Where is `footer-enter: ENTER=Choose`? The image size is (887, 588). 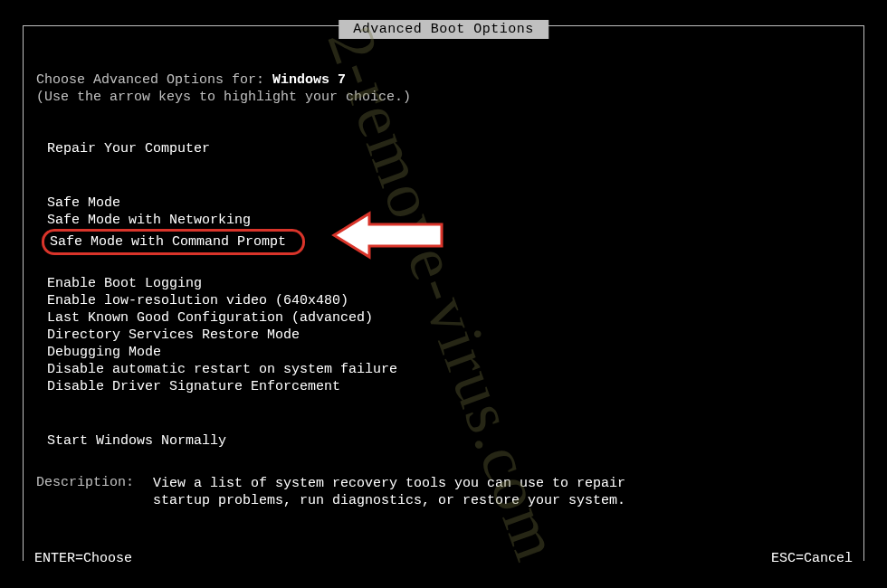 footer-enter: ENTER=Choose is located at coordinates (83, 559).